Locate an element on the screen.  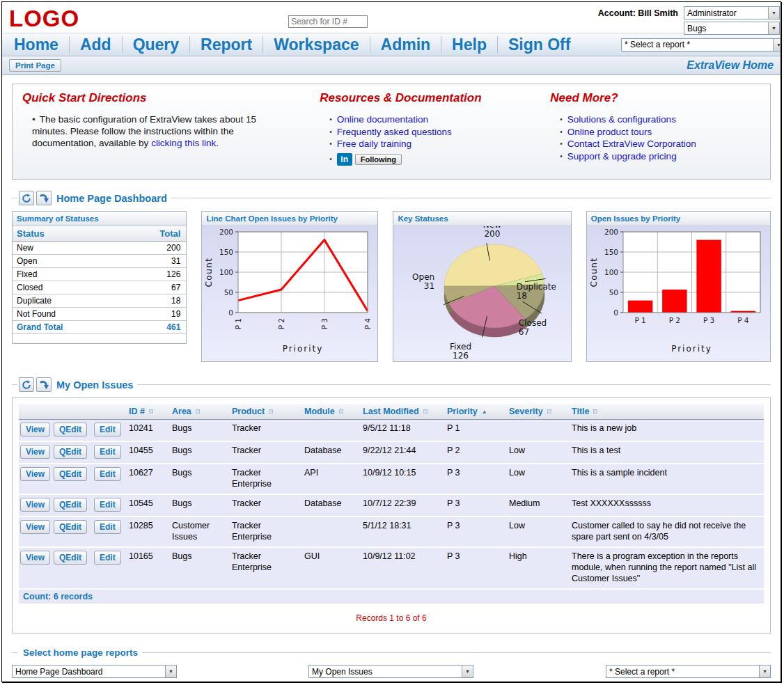
column-header-id-: ID # is located at coordinates (149, 412).